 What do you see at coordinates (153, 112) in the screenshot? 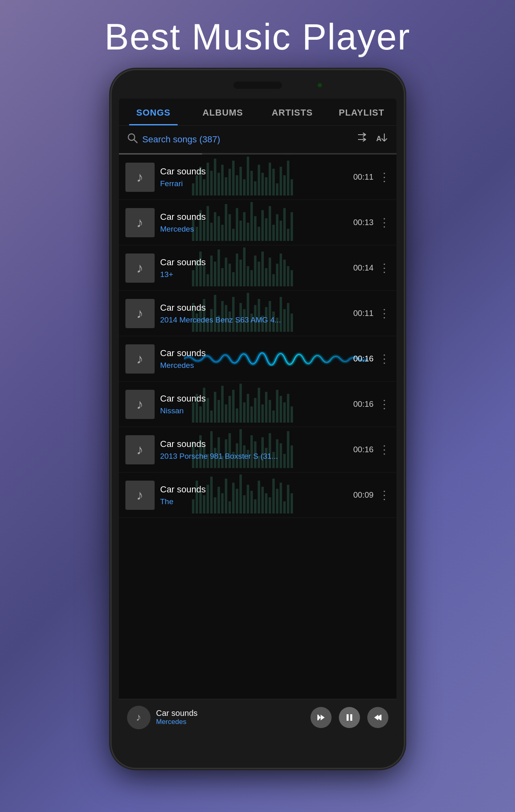
I see `tab-songs: SONGS` at bounding box center [153, 112].